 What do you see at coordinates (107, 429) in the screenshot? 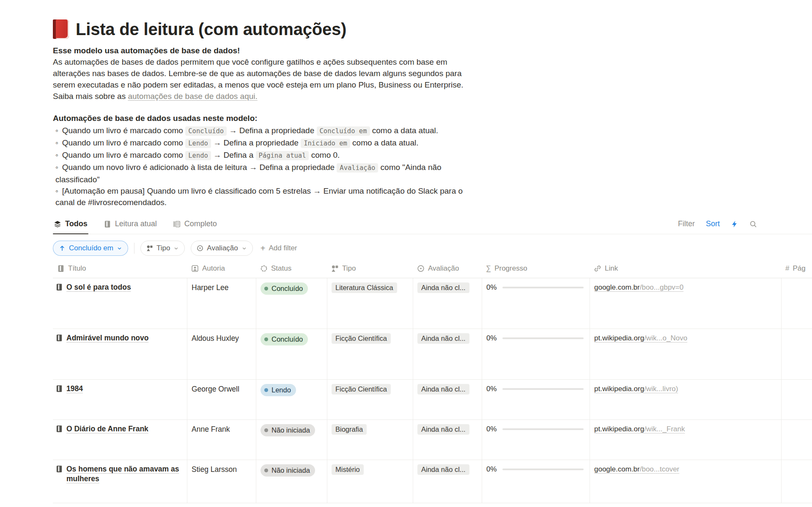
I see `page-link: O Diário de Anne Frank` at bounding box center [107, 429].